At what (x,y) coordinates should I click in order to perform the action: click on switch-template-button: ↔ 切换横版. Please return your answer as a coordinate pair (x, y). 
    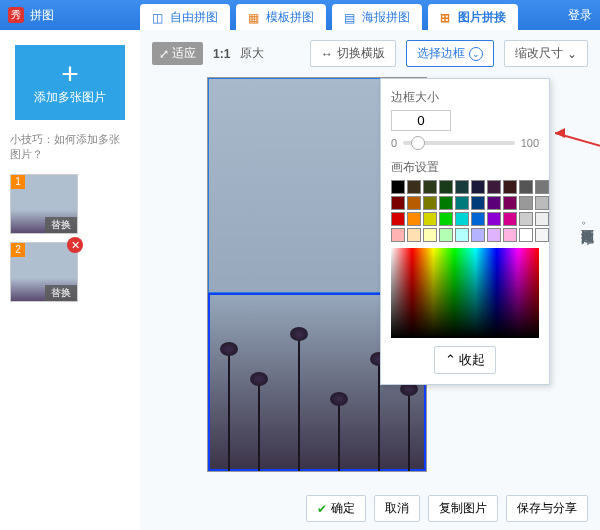
    Looking at the image, I should click on (353, 54).